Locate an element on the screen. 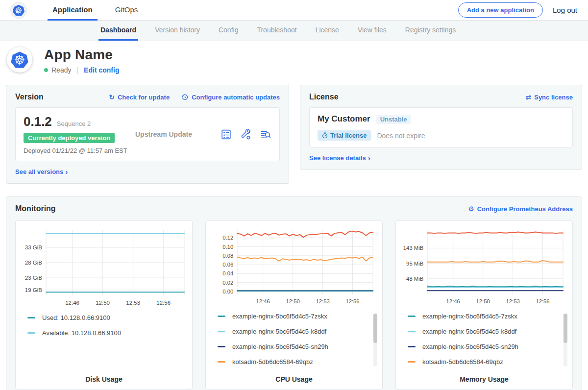 This screenshot has height=390, width=588. svg-text: 28 GiB is located at coordinates (33, 263).